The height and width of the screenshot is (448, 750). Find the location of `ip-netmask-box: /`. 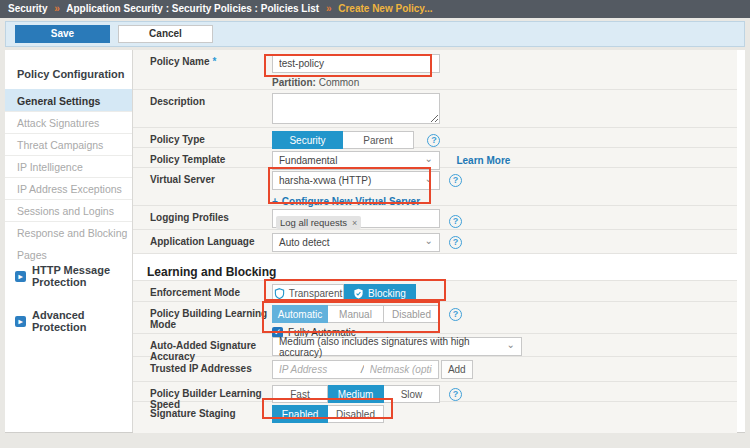

ip-netmask-box: / is located at coordinates (356, 370).